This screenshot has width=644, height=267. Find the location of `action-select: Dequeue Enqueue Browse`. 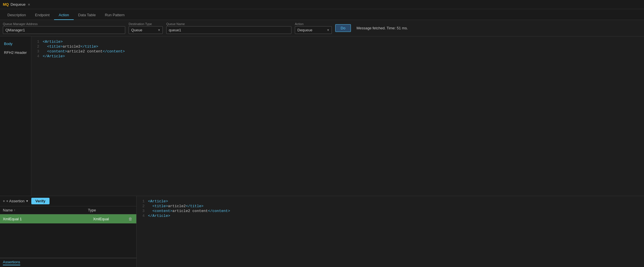

action-select: Dequeue Enqueue Browse is located at coordinates (313, 30).